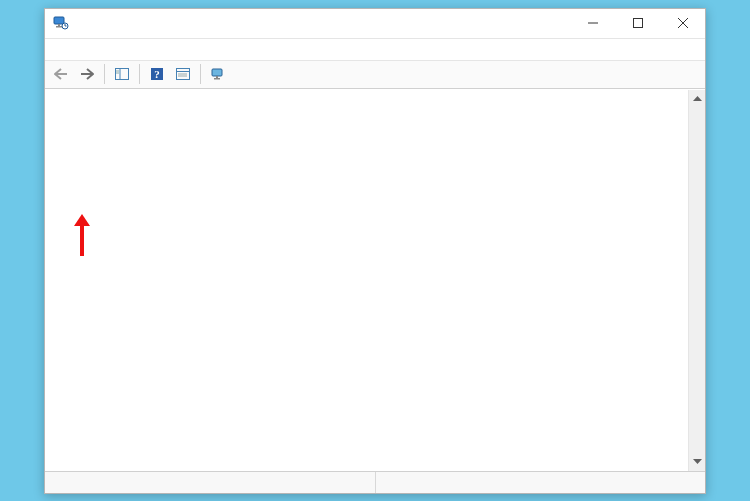 This screenshot has height=501, width=750. What do you see at coordinates (218, 74) in the screenshot?
I see `scan-hardware-button` at bounding box center [218, 74].